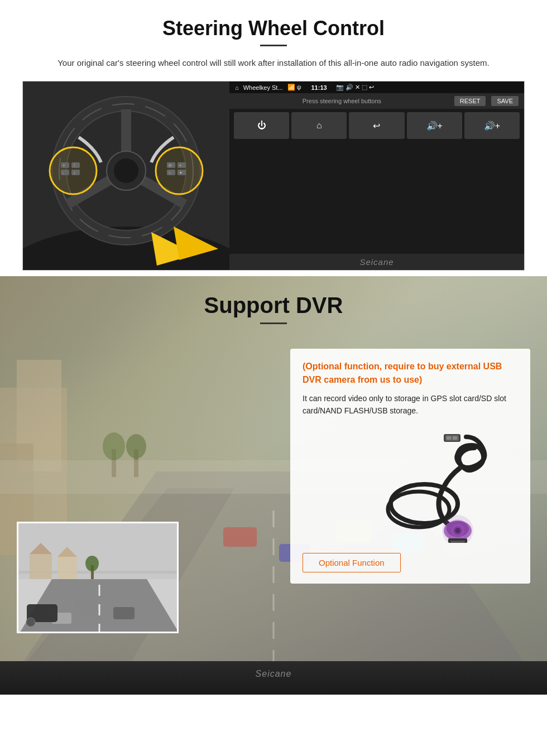 The width and height of the screenshot is (547, 756). What do you see at coordinates (319, 126) in the screenshot?
I see `screen-home-btn: ⌂` at bounding box center [319, 126].